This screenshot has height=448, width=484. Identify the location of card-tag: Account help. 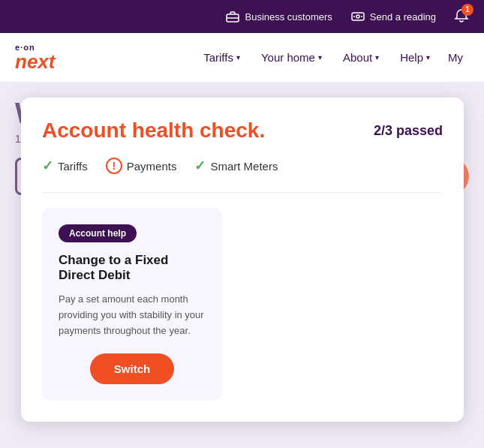
(98, 233).